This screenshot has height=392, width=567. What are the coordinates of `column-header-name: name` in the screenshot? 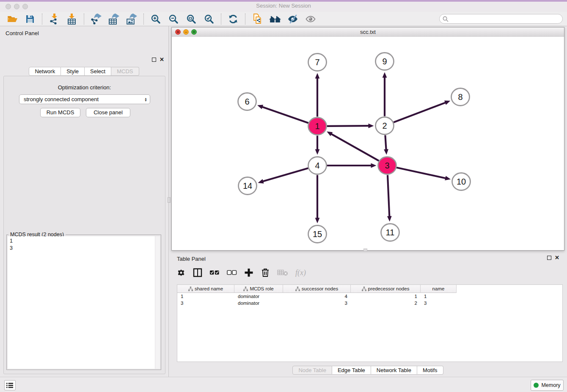 It's located at (438, 289).